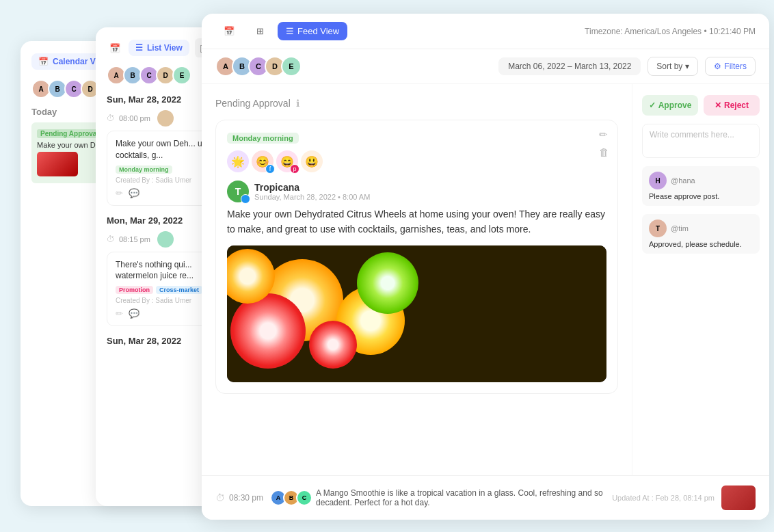  I want to click on brand-name: Tropicana, so click(312, 187).